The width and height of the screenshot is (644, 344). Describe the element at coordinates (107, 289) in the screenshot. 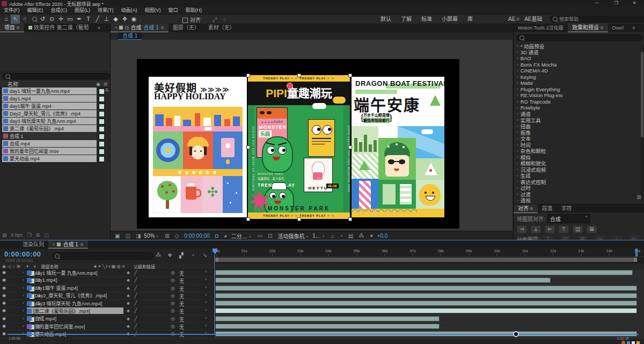

I see `timeline-layer-row: ◉›3♣╱◎无˅[day1端午 蛋蛋.mp4]` at that location.